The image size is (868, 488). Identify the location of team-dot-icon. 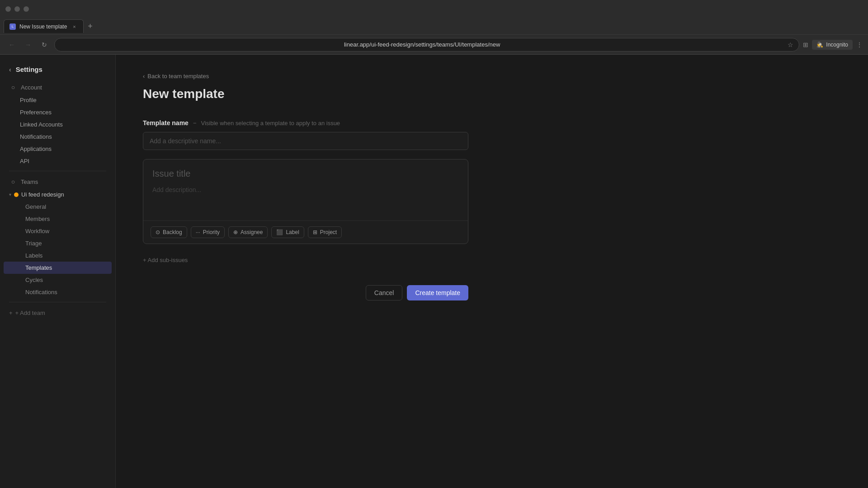
(16, 195).